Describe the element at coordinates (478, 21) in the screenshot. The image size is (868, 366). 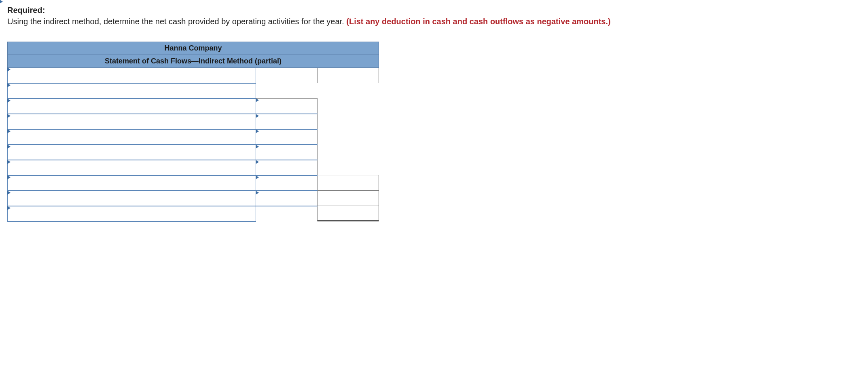
I see `instruction-red: (List any deduction in cash and cash out…` at that location.